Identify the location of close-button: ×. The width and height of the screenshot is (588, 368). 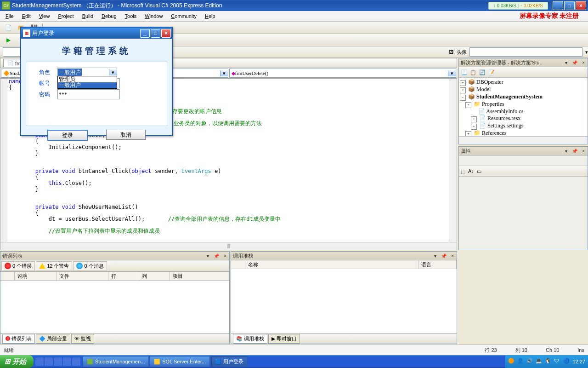
(581, 6).